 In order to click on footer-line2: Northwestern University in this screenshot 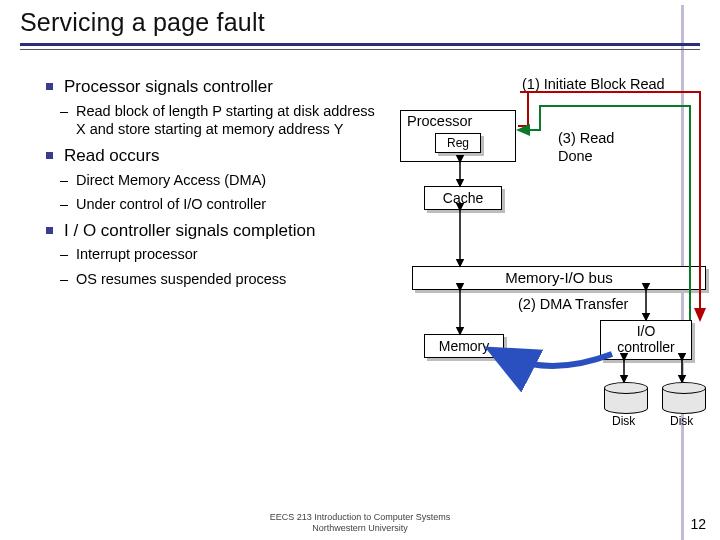, I will do `click(360, 528)`.